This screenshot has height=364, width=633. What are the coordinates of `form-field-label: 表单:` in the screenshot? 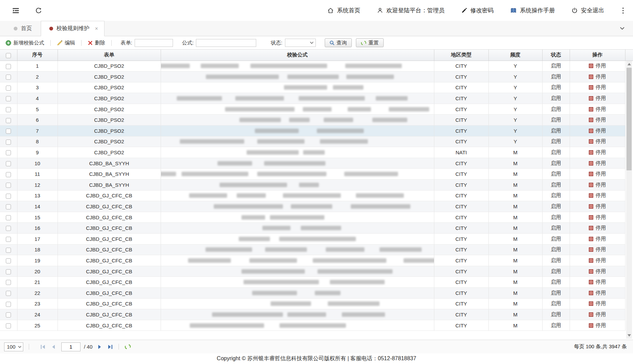 It's located at (126, 43).